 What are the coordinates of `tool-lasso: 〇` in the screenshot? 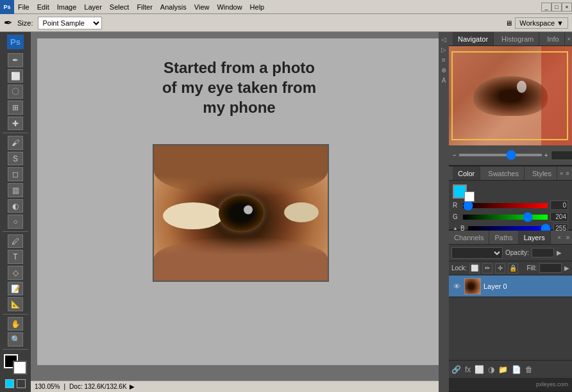 It's located at (15, 92).